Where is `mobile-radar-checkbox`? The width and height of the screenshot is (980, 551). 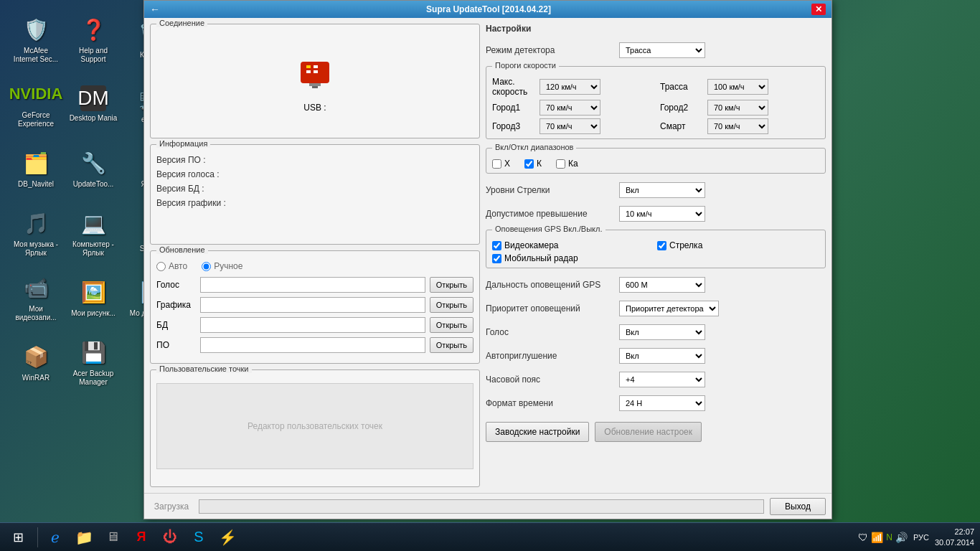
mobile-radar-checkbox is located at coordinates (496, 258).